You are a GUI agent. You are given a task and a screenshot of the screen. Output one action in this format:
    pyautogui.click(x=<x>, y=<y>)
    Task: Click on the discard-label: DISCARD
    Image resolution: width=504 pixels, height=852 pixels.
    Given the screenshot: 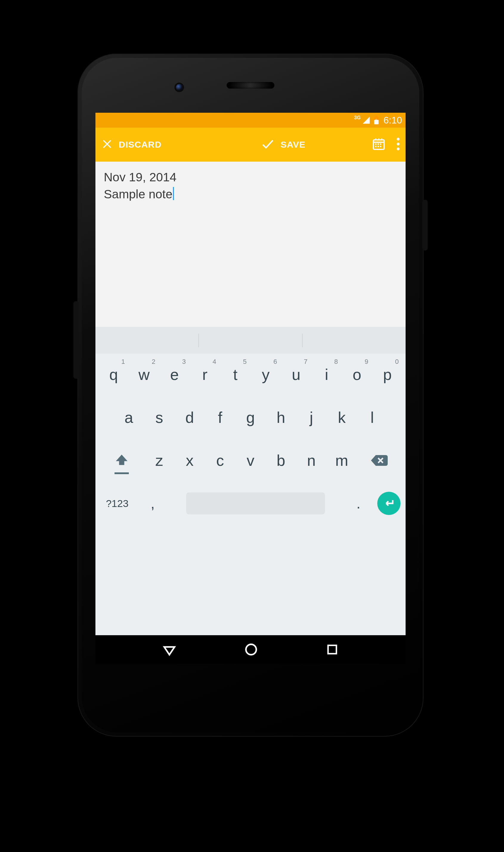 What is the action you would take?
    pyautogui.click(x=140, y=145)
    